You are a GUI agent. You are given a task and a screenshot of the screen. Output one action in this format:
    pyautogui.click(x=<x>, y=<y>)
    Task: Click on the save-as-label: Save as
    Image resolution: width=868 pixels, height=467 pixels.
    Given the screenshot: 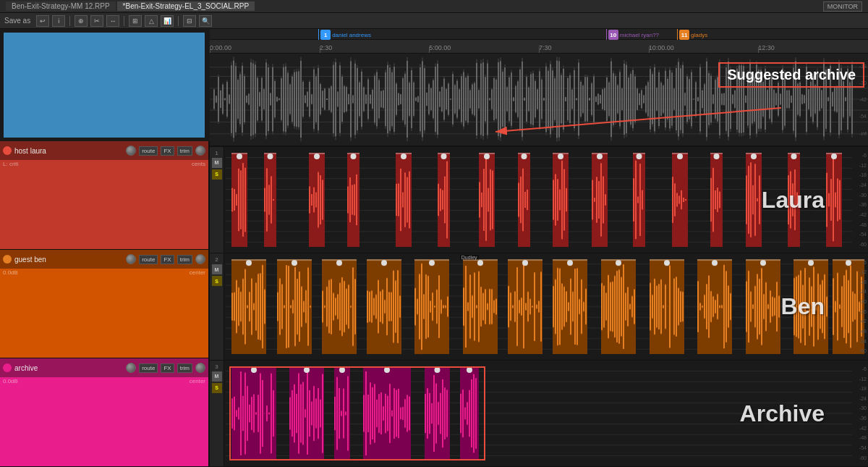 What is the action you would take?
    pyautogui.click(x=17, y=20)
    